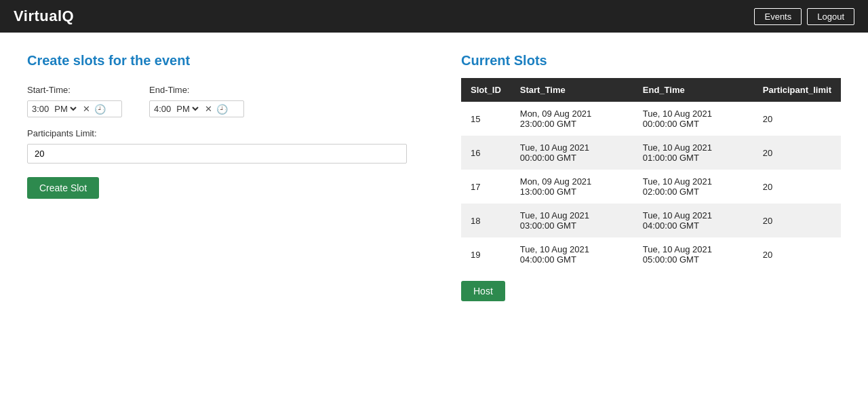 The width and height of the screenshot is (868, 403). What do you see at coordinates (651, 119) in the screenshot?
I see `table-row: 15 Mon, 09 Aug 2021 23:00:00 GMT Tue, 10…` at bounding box center [651, 119].